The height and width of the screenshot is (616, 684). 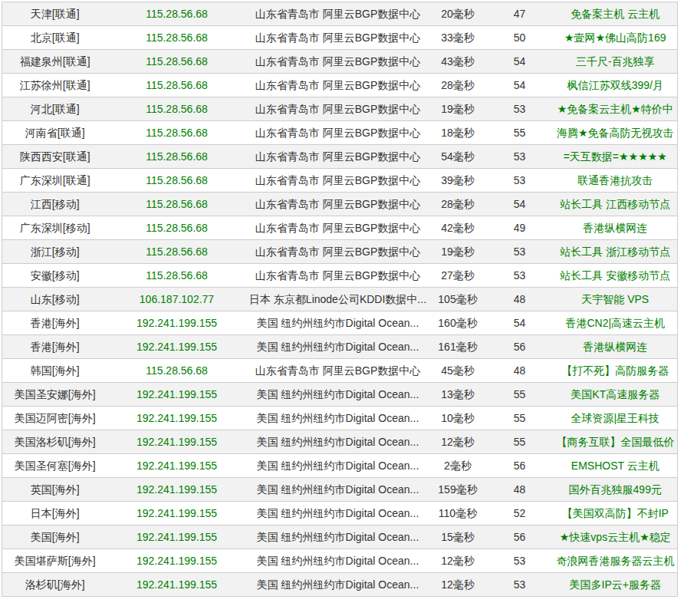 I want to click on sponsor-link: 美国多IP云+服务器, so click(x=615, y=585).